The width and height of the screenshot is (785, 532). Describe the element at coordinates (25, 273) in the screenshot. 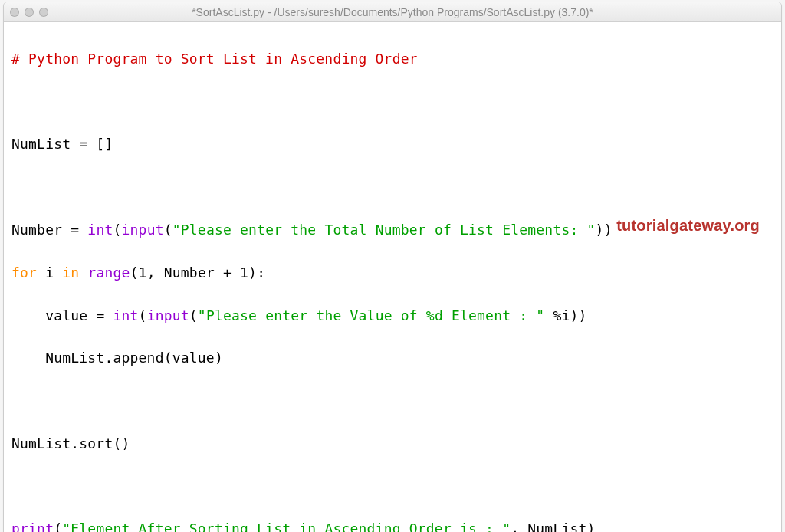

I see `code-keyword: for` at that location.